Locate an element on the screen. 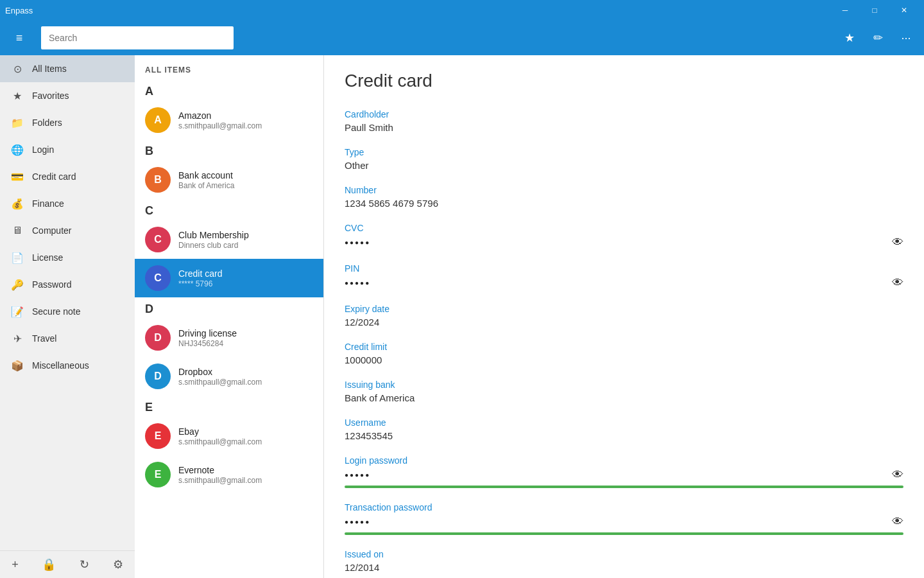 This screenshot has width=924, height=578. list-item: D Driving license NHJ3456284 is located at coordinates (229, 338).